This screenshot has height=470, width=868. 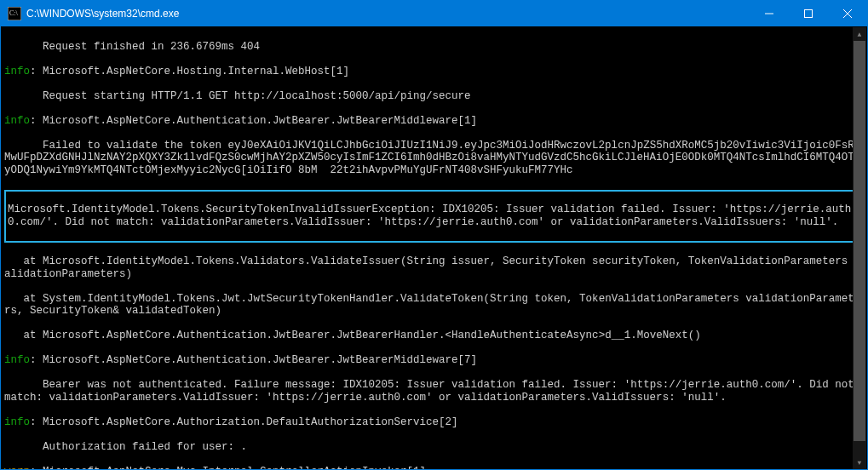 What do you see at coordinates (434, 267) in the screenshot?
I see `log-line: at Microsoft.IdentityModel.Tokens.Valida…` at bounding box center [434, 267].